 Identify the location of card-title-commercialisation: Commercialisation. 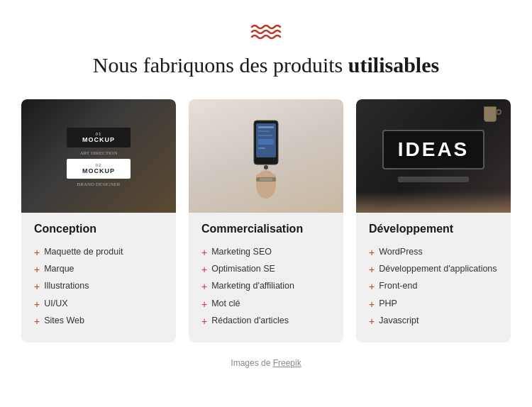
(266, 229).